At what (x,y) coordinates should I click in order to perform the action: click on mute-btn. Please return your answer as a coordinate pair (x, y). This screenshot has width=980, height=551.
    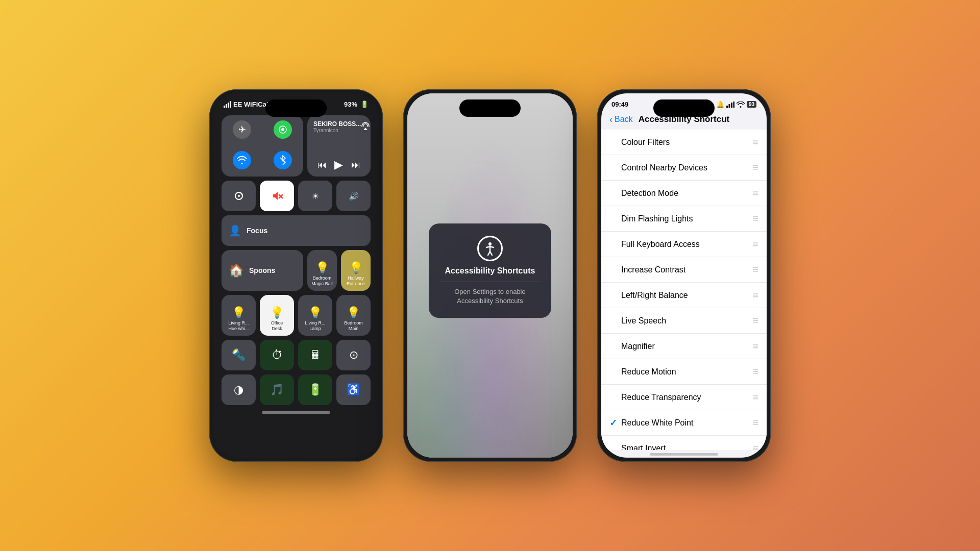
    Looking at the image, I should click on (277, 196).